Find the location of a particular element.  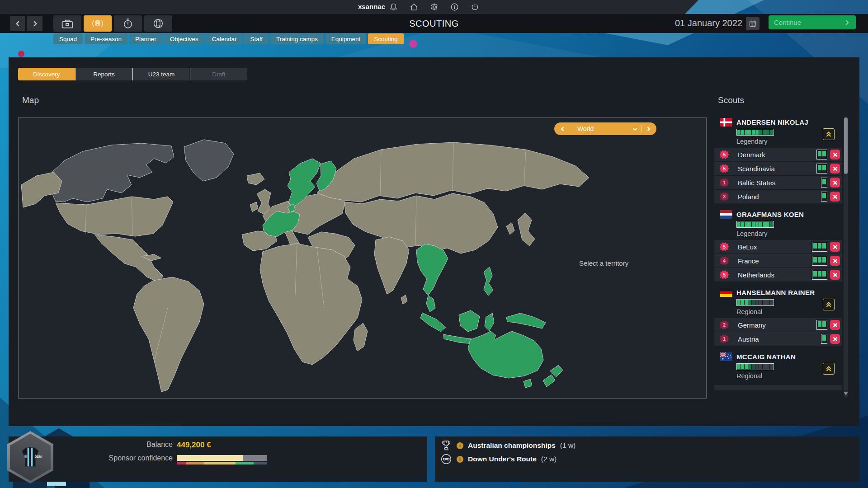

team-logo: DSM is located at coordinates (30, 457).